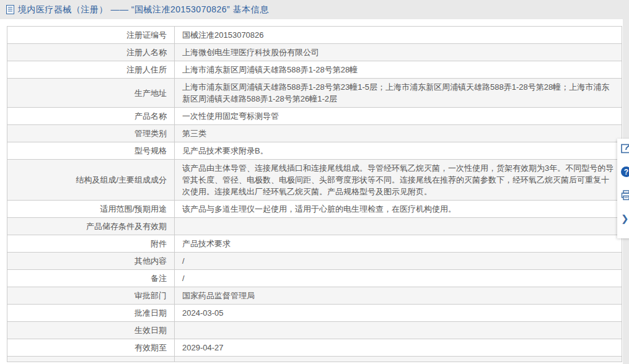 The height and width of the screenshot is (364, 629). What do you see at coordinates (315, 180) in the screenshot?
I see `table-row: 结构及组成/主要组成成分 该产品由主体导管、连接尾线插口和连接尾线组成。导管经环…` at bounding box center [315, 180].